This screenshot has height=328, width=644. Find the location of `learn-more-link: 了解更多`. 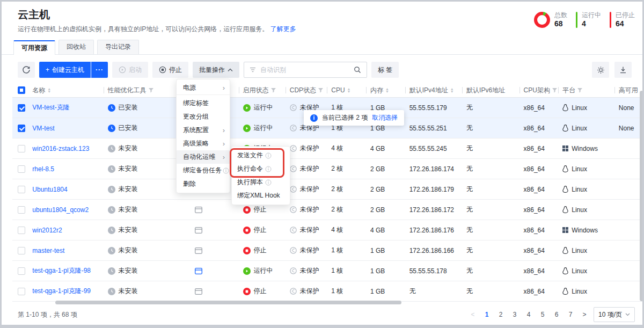

learn-more-link: 了解更多 is located at coordinates (283, 29).